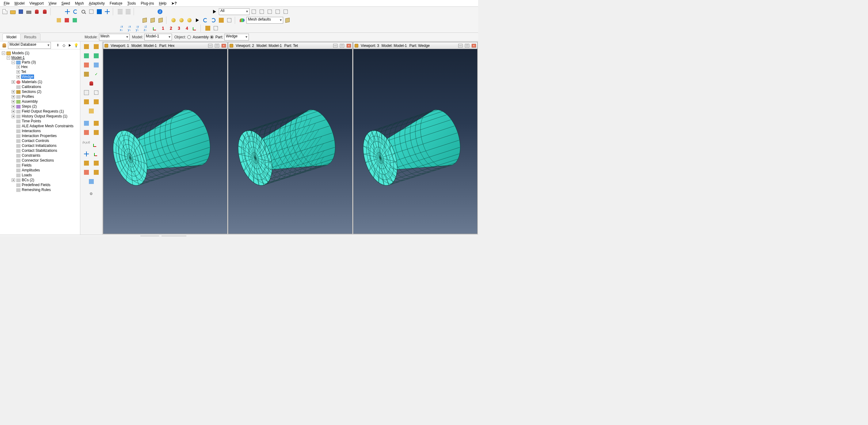  I want to click on tree-filter-button: ◇, so click(64, 45).